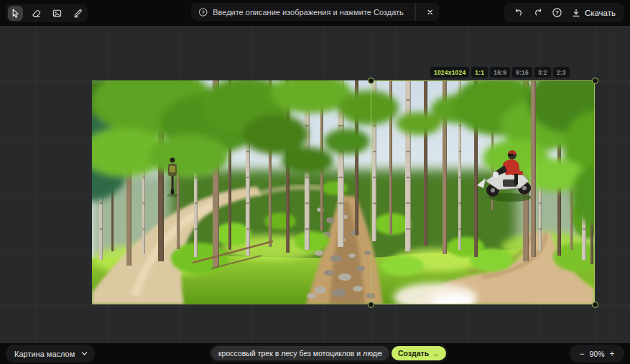 The width and height of the screenshot is (630, 364). I want to click on cursor-icon, so click(16, 13).